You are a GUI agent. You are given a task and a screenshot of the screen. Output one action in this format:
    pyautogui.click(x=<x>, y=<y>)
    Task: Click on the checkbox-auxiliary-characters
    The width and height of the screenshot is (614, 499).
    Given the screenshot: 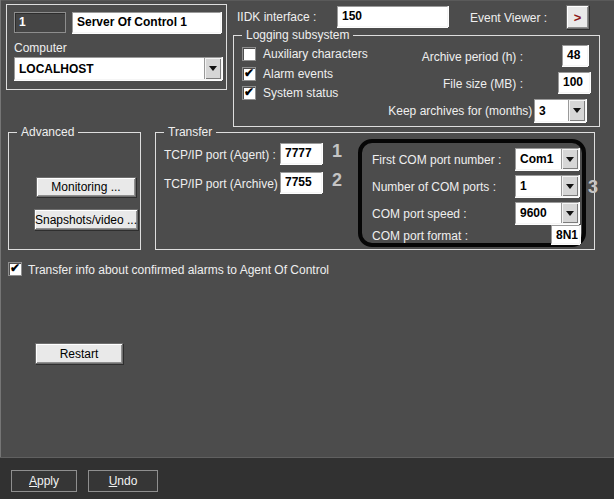 What is the action you would take?
    pyautogui.click(x=249, y=54)
    